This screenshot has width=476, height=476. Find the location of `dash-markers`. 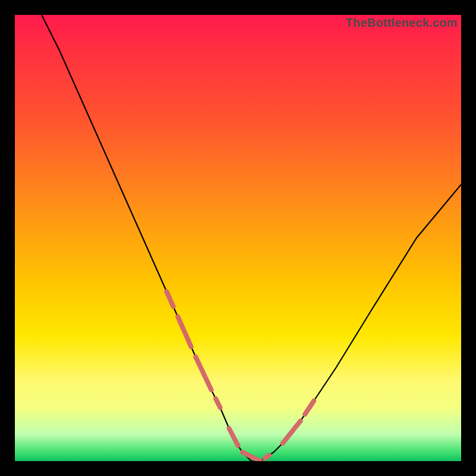

dash-markers is located at coordinates (240, 376).